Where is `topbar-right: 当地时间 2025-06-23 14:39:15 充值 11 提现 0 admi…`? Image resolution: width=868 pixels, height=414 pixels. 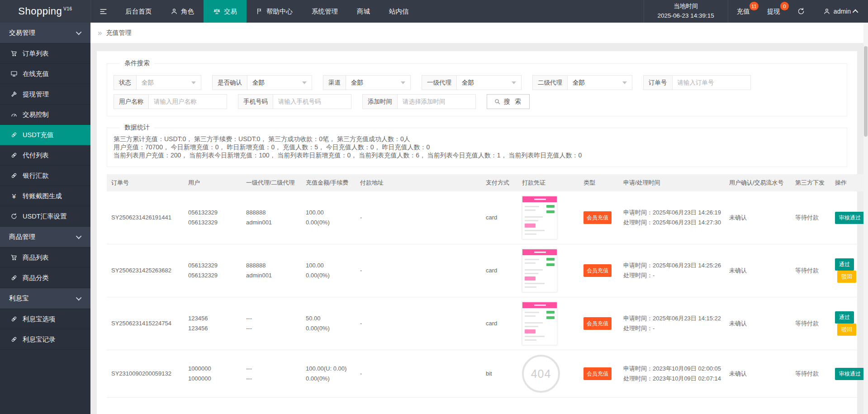
topbar-right: 当地时间 2025-06-23 14:39:15 充值 11 提现 0 admi… is located at coordinates (756, 11).